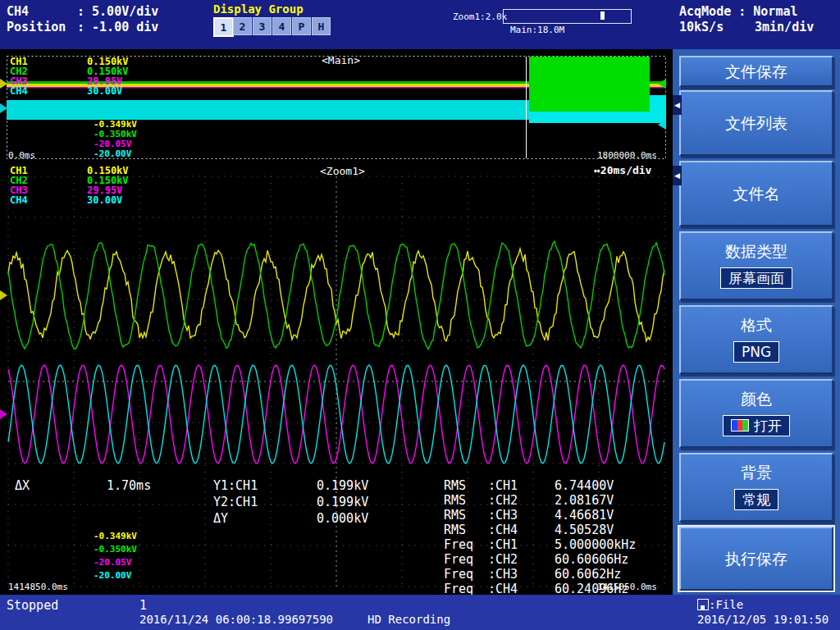 Image resolution: width=840 pixels, height=630 pixels. Describe the element at coordinates (756, 559) in the screenshot. I see `execute-save-label: 执行保存` at that location.